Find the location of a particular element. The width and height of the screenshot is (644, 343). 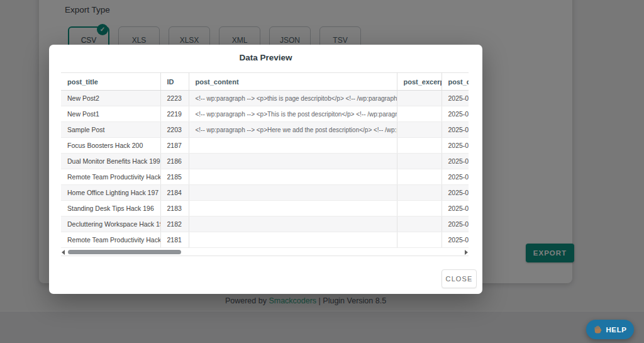

table-row: New Post12219<!-- wp:paragraph --> <p>Th… is located at coordinates (265, 115).